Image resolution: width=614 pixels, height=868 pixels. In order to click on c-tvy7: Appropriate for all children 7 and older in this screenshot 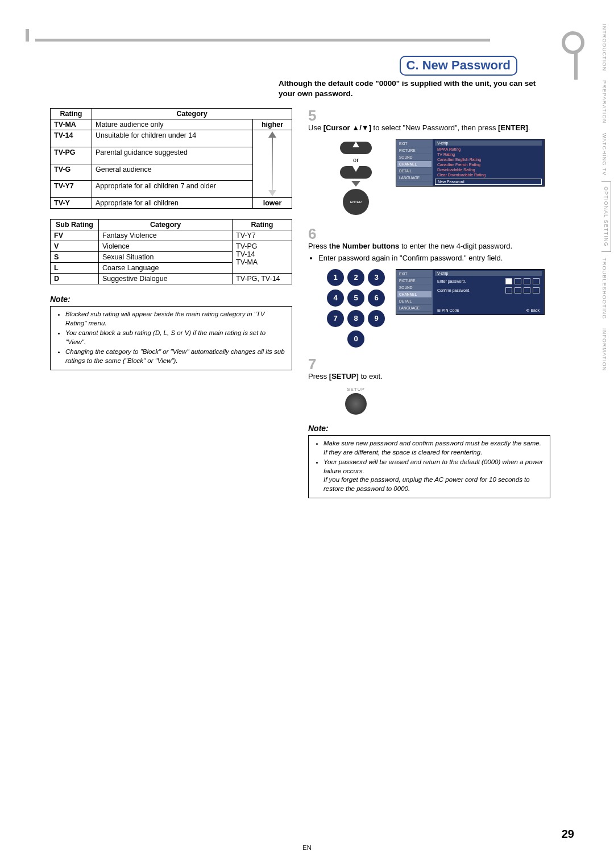, I will do `click(173, 189)`.